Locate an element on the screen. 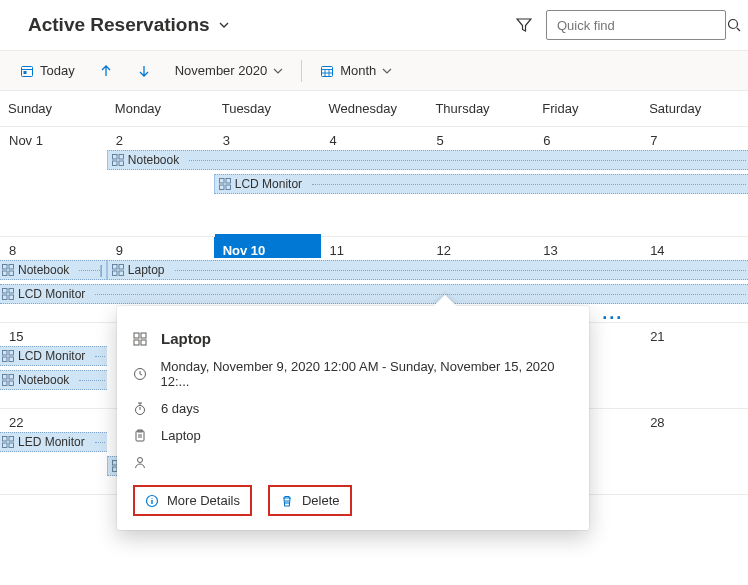 Image resolution: width=748 pixels, height=585 pixels. day-header: SundayMondayTuesdayWednesdayThursdayFrid… is located at coordinates (374, 109).